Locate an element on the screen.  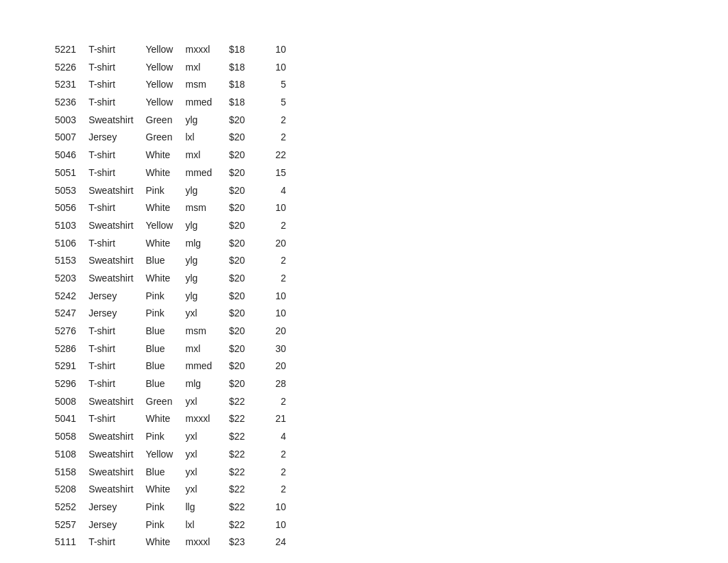
product-quantity: 5 is located at coordinates (276, 103).